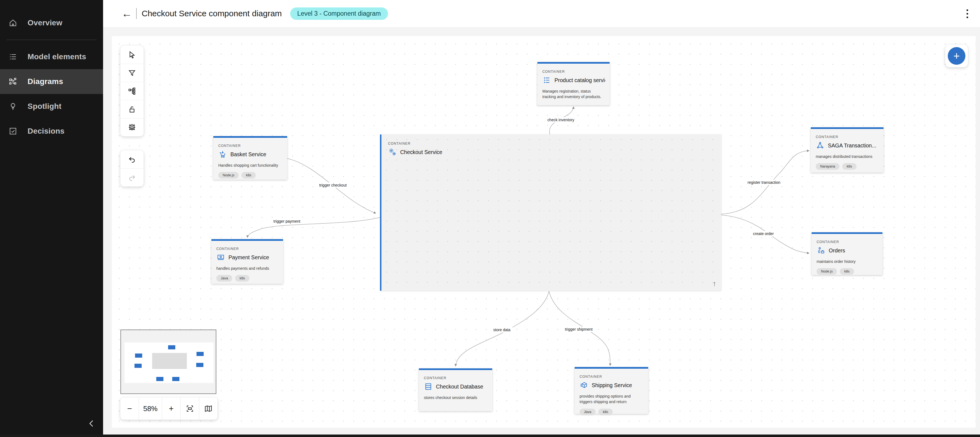  What do you see at coordinates (13, 106) in the screenshot?
I see `spotlight-icon` at bounding box center [13, 106].